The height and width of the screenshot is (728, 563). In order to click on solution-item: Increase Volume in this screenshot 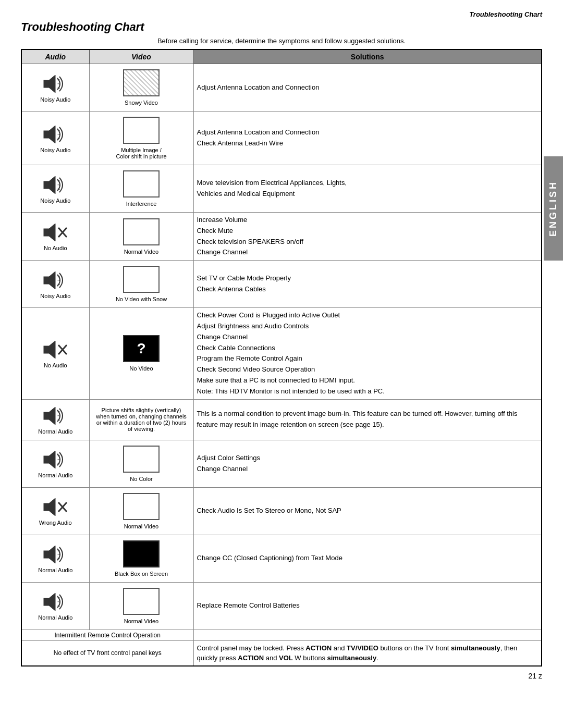, I will do `click(368, 220)`.